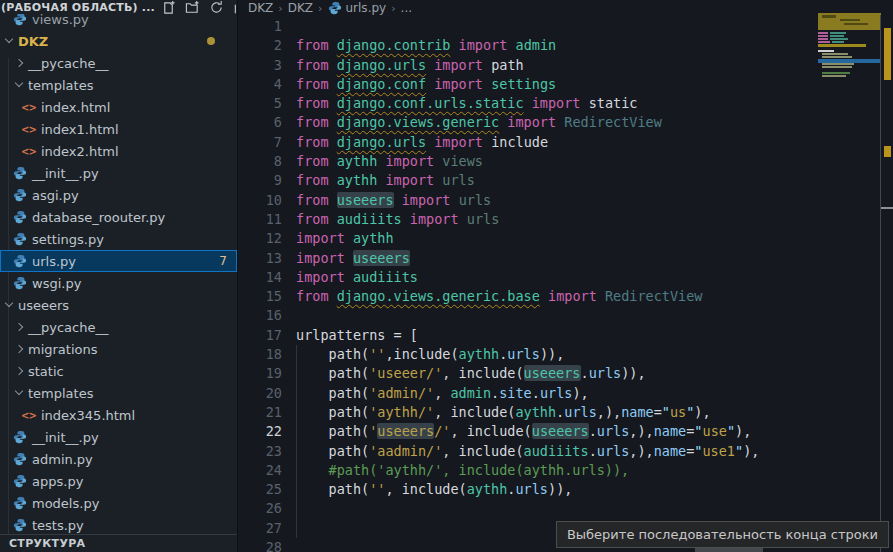 This screenshot has height=552, width=893. I want to click on code-line-9: 9from aythh import urls, so click(566, 180).